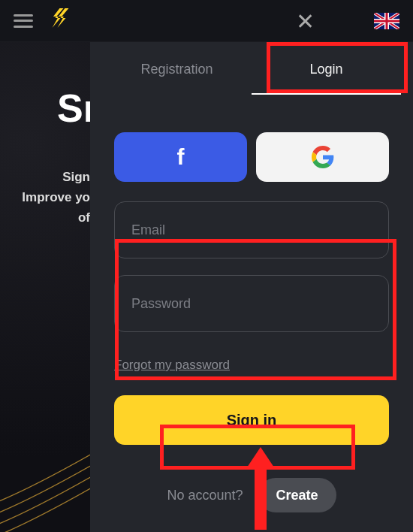 The image size is (413, 532). I want to click on active-tab-indicator, so click(326, 94).